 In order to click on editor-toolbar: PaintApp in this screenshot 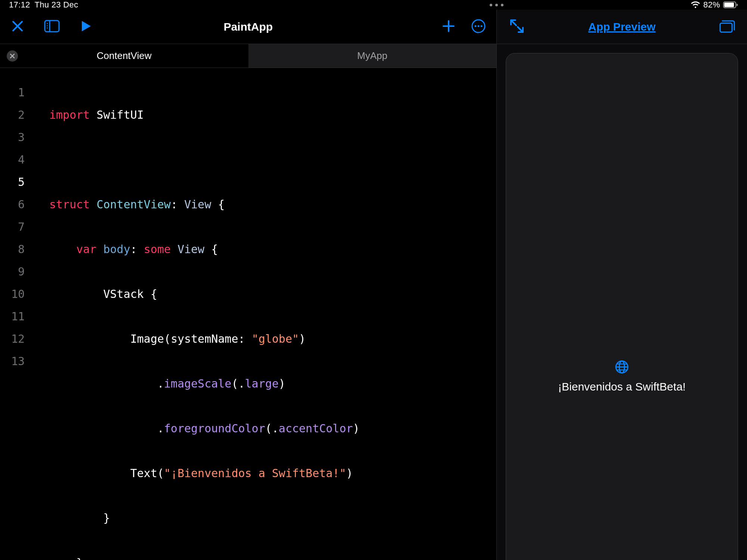, I will do `click(248, 27)`.